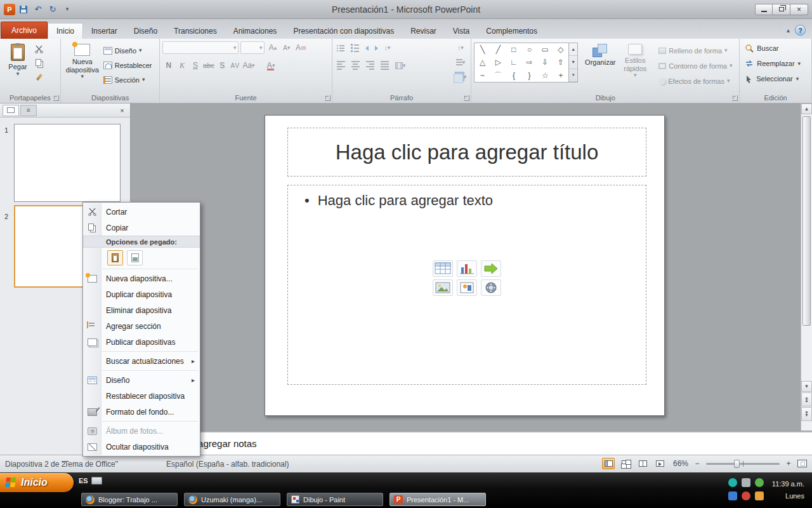 The image size is (812, 508). I want to click on change-case-button: Aa▾, so click(249, 65).